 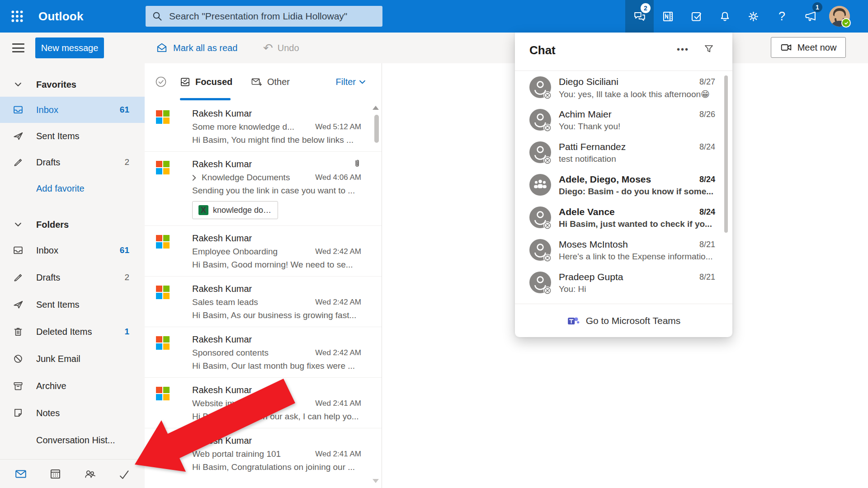 What do you see at coordinates (709, 49) in the screenshot?
I see `filter-funnel-icon` at bounding box center [709, 49].